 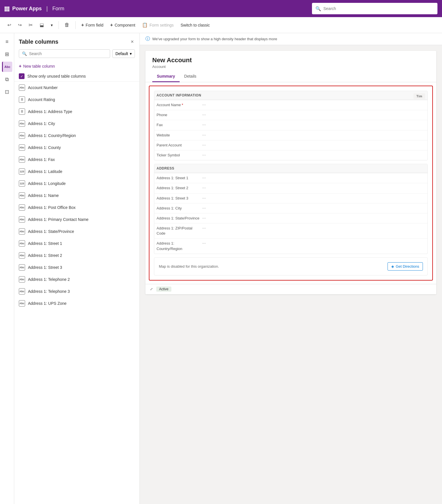 I want to click on form-field-row: Phone ---, so click(x=291, y=115).